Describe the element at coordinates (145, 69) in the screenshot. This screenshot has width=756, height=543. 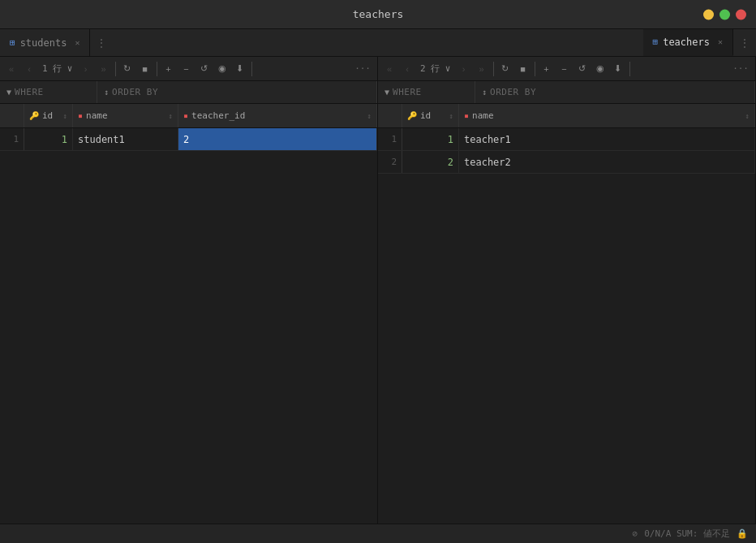
I see `students-stop: ■` at that location.